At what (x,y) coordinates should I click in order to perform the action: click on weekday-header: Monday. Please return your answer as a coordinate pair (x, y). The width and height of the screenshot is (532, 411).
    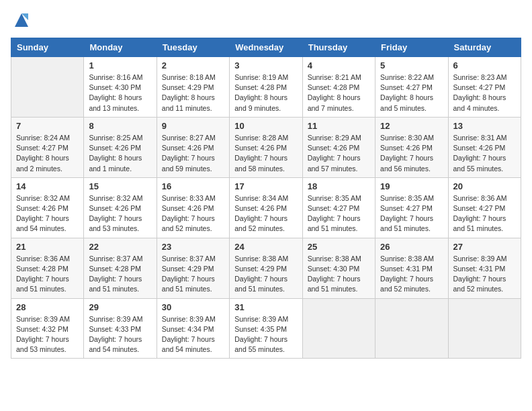
    Looking at the image, I should click on (120, 48).